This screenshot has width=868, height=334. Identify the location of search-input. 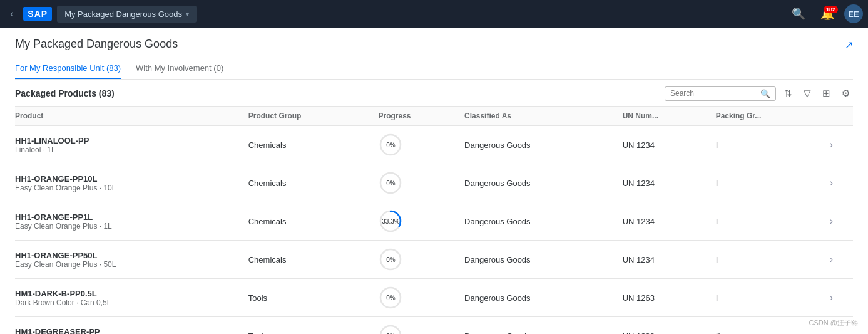
(714, 93).